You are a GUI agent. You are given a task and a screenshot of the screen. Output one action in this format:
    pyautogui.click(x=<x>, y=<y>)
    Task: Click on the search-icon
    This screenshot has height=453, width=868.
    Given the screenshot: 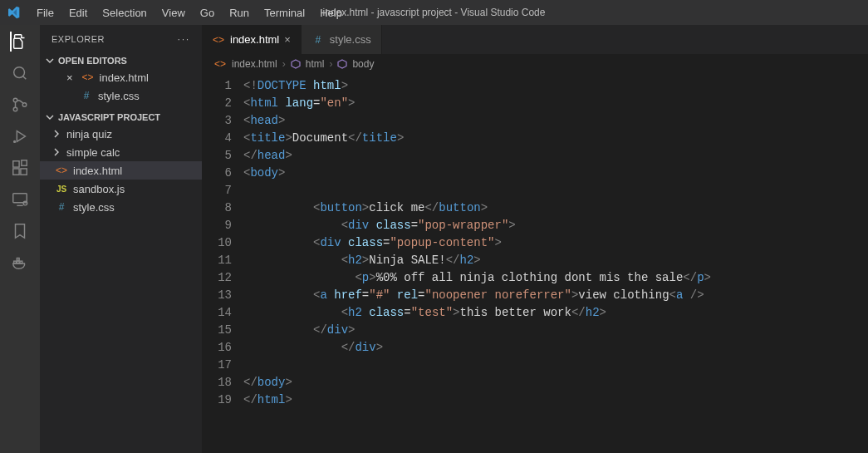 What is the action you would take?
    pyautogui.click(x=20, y=73)
    